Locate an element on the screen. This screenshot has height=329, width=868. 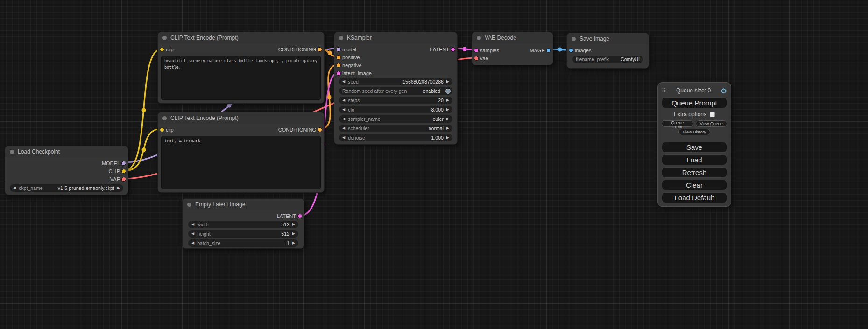
queue-prompt-button: Queue Prompt is located at coordinates (694, 103).